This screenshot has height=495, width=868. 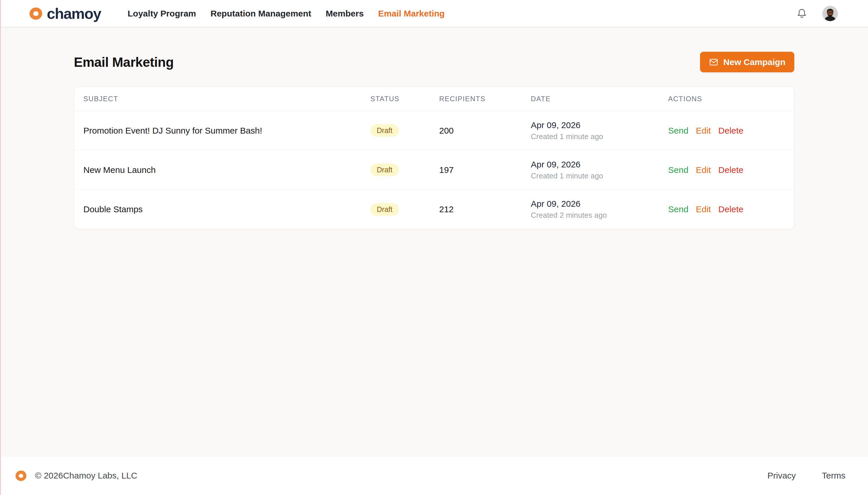 I want to click on campaign-created: Created 2 minutes ago, so click(x=600, y=215).